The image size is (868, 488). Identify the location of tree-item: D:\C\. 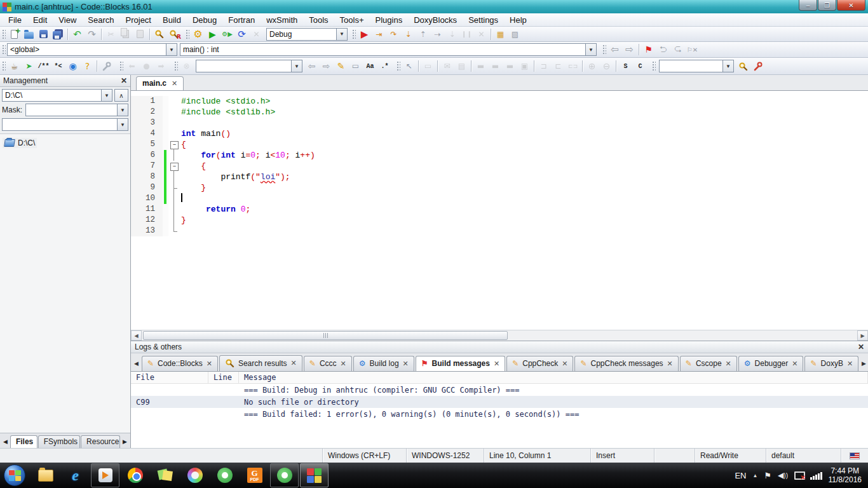
(20, 143).